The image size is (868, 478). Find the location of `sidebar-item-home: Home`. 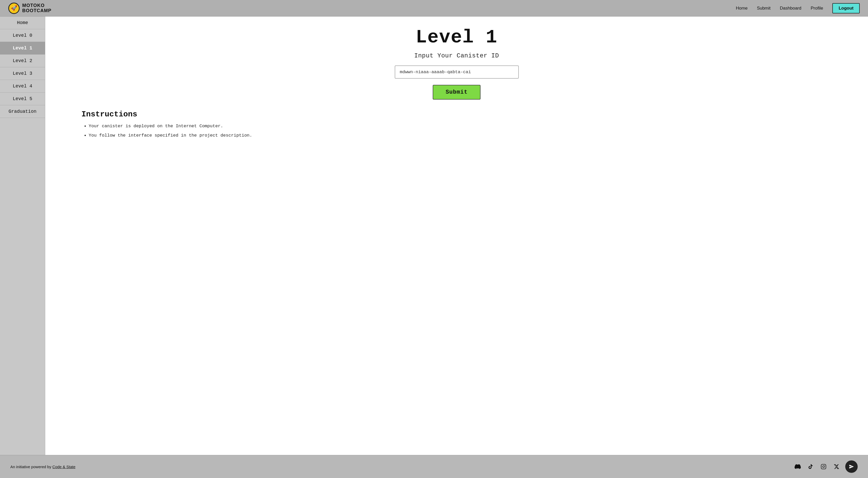

sidebar-item-home: Home is located at coordinates (22, 23).